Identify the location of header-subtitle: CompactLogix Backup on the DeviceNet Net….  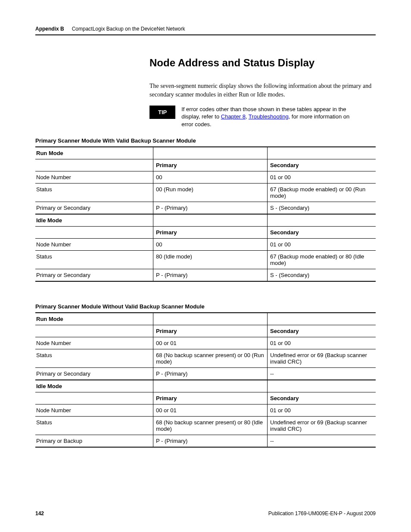
(128, 29).